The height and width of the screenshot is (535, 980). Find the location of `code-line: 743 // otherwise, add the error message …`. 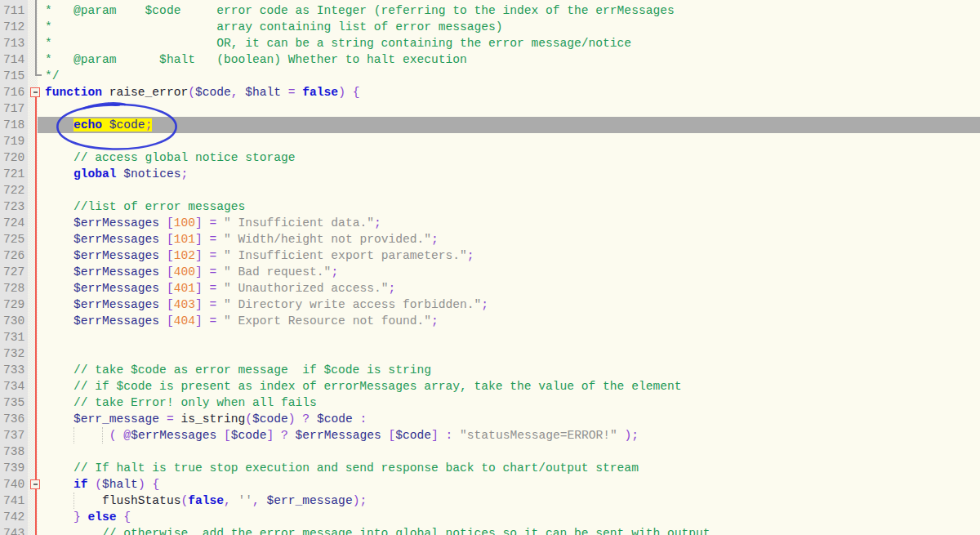

code-line: 743 // otherwise, add the error message … is located at coordinates (490, 530).